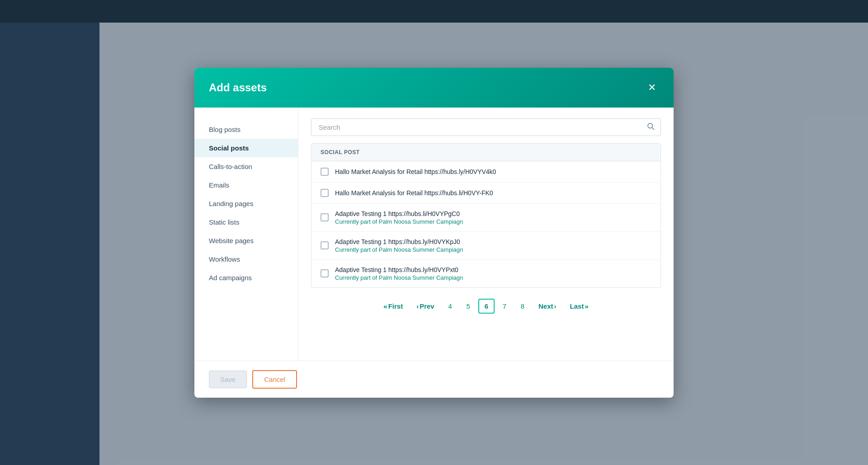 The width and height of the screenshot is (868, 465). I want to click on next-label: Next, so click(546, 306).